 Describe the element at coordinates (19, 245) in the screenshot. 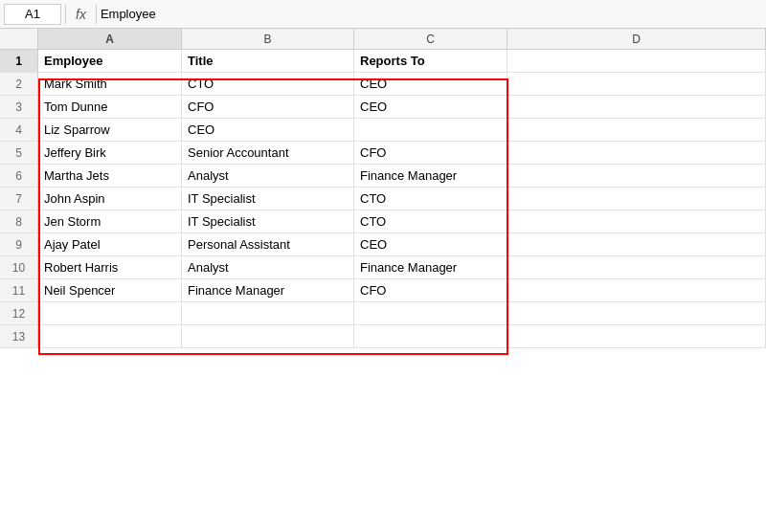

I see `row-number: 9` at that location.